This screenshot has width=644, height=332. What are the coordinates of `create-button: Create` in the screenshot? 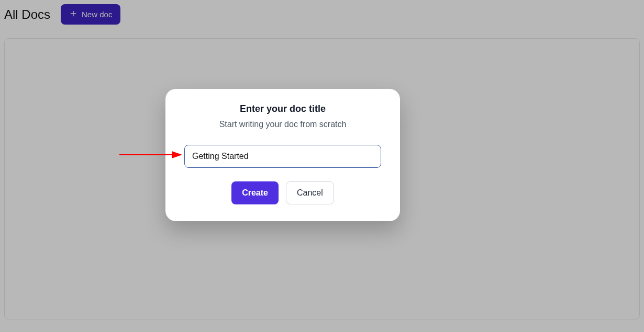 It's located at (255, 193).